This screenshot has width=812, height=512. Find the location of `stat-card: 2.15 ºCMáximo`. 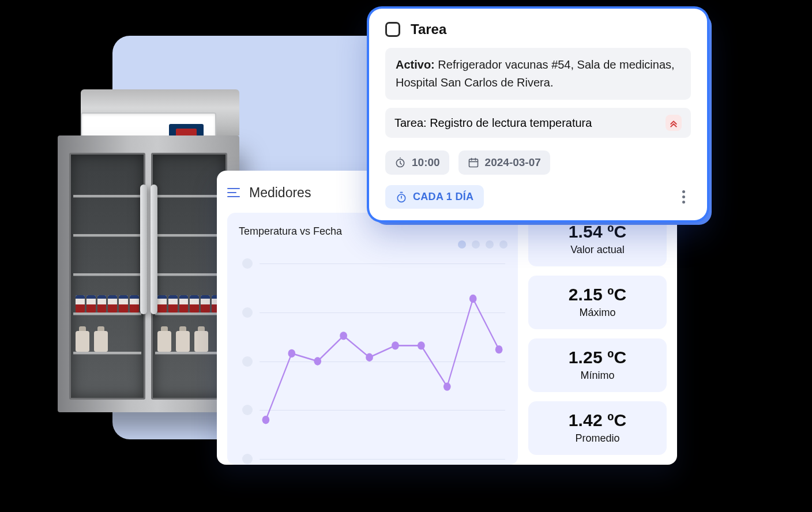

stat-card: 2.15 ºCMáximo is located at coordinates (597, 302).